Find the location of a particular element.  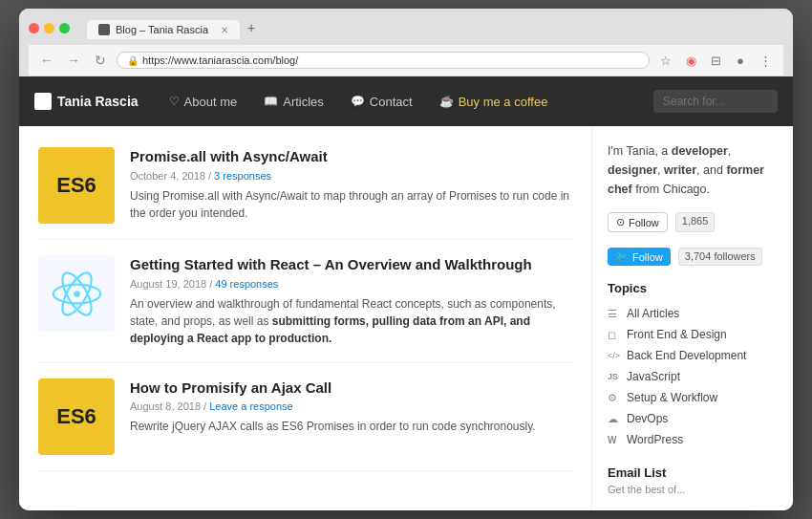

github-follow-label: Follow is located at coordinates (644, 223).